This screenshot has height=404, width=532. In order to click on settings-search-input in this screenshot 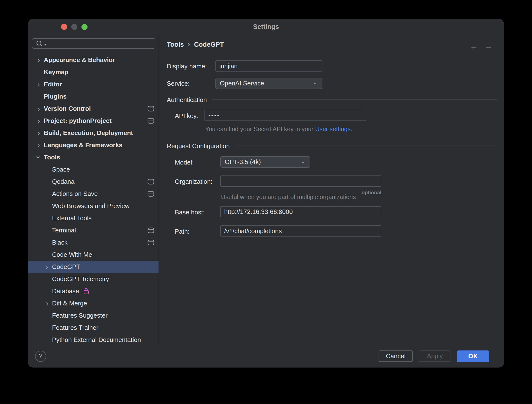, I will do `click(94, 43)`.